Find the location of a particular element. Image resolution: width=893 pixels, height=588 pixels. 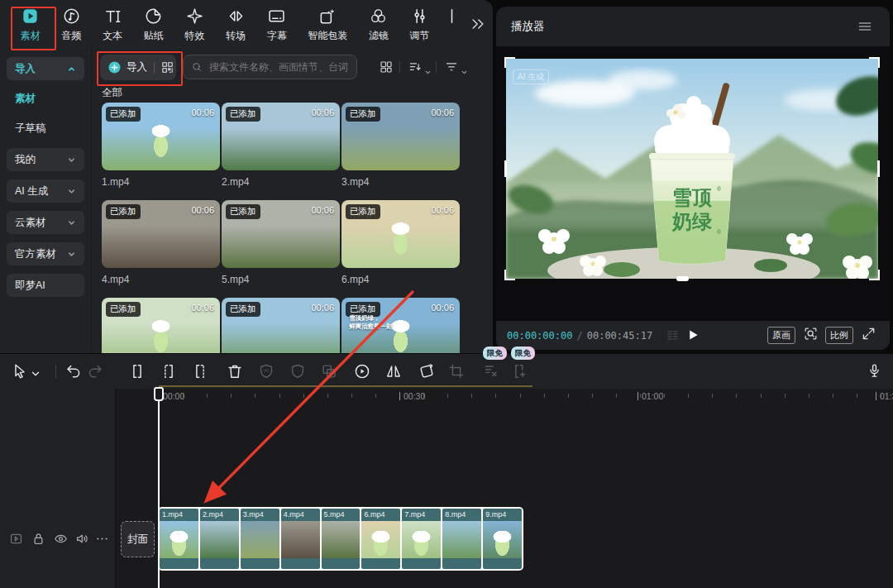

lock-icon is located at coordinates (38, 539).